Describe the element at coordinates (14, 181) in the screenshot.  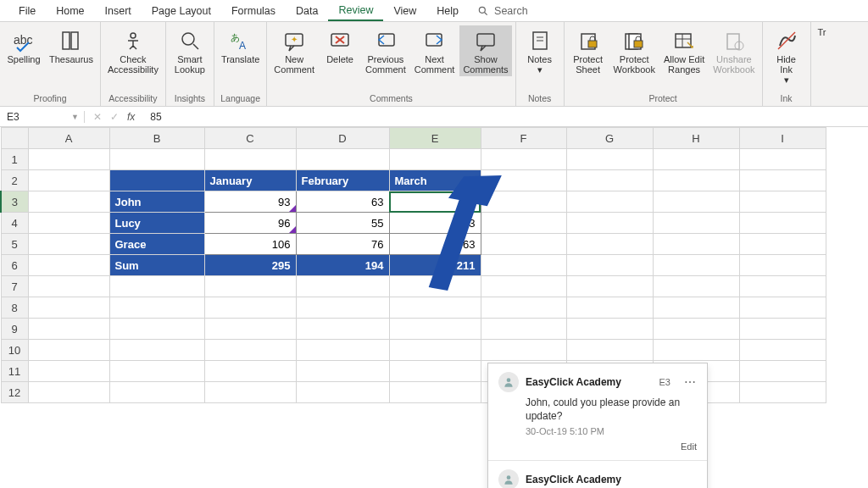
I see `row-header: 2` at that location.